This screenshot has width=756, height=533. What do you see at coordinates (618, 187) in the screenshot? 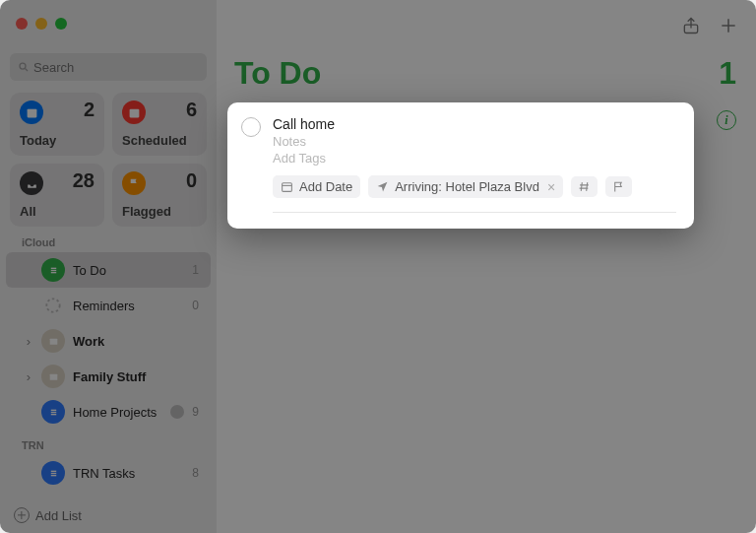
I see `flag-icon` at bounding box center [618, 187].